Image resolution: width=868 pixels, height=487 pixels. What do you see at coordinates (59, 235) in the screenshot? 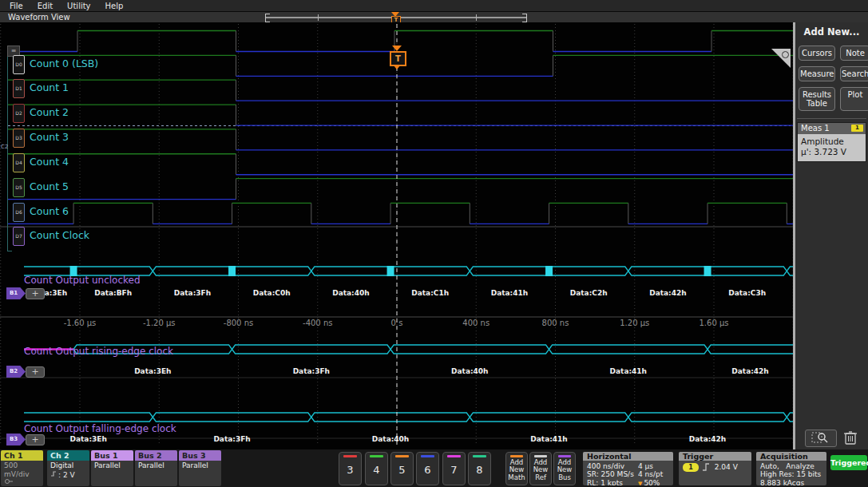
I see `digital-label-D7: Count Clock` at bounding box center [59, 235].